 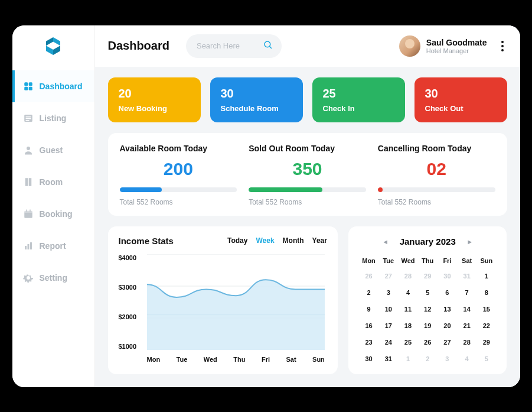 I want to click on sidebar-item-guest: Guest, so click(x=53, y=150).